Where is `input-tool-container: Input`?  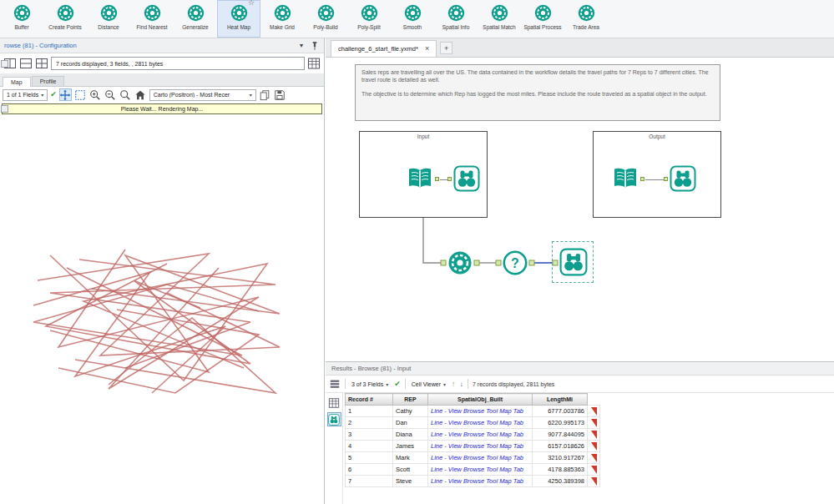
input-tool-container: Input is located at coordinates (423, 174).